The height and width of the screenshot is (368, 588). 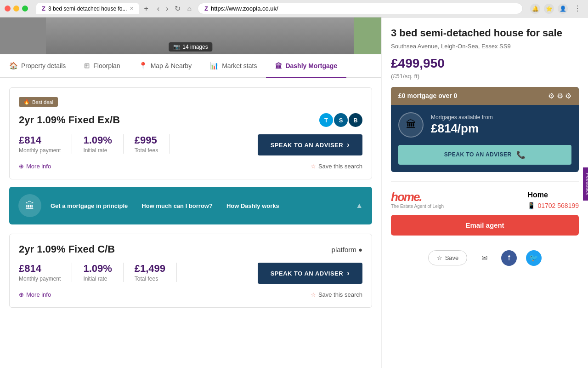 What do you see at coordinates (307, 273) in the screenshot?
I see `card-2-speak-label: SPEAK TO AN ADVISER` at bounding box center [307, 273].